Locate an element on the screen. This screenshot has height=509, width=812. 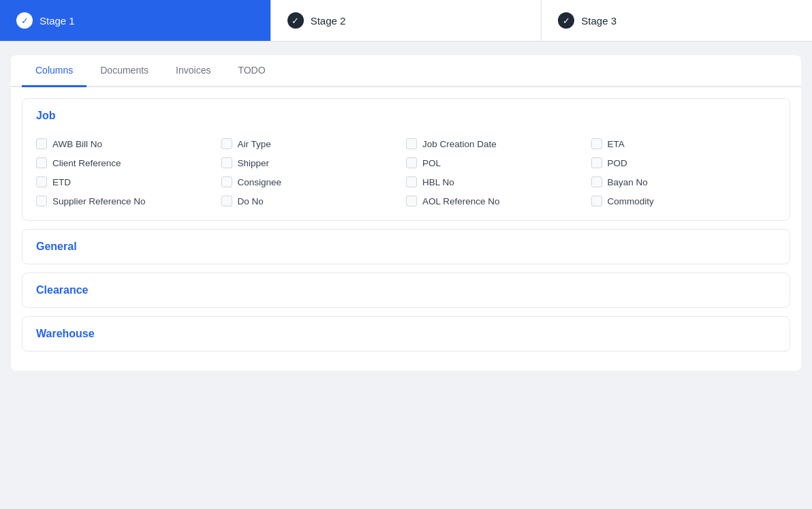
stage-item-stage2: ✓Stage 2 is located at coordinates (407, 20).